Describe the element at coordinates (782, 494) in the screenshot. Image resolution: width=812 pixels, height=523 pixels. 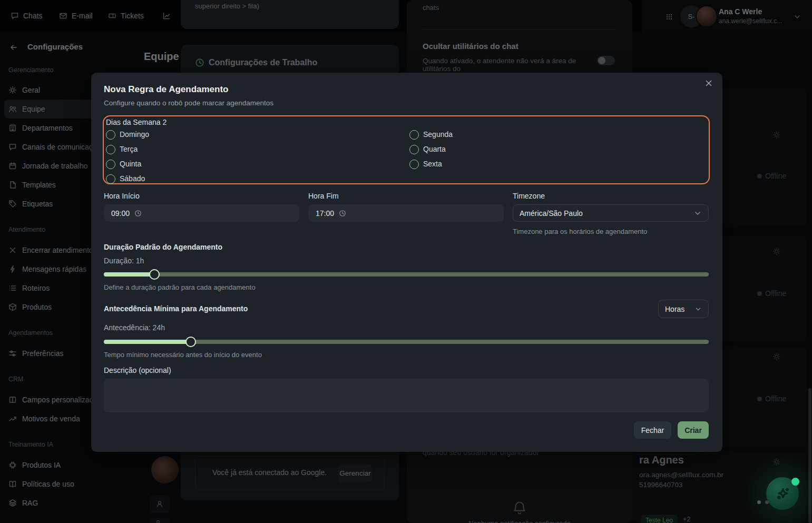
I see `ai-assistant-fab` at that location.